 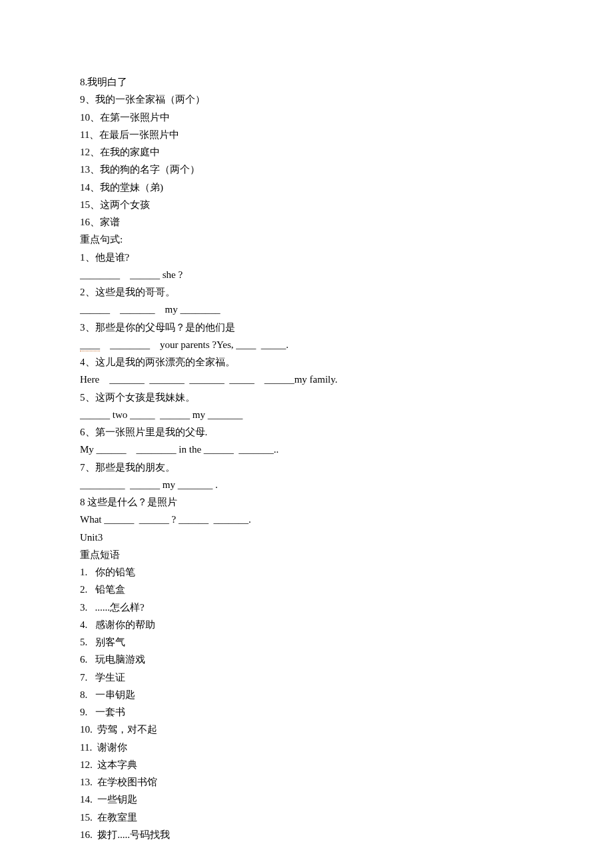 What do you see at coordinates (306, 765) in the screenshot?
I see `text-line: 12. 这本字典` at bounding box center [306, 765].